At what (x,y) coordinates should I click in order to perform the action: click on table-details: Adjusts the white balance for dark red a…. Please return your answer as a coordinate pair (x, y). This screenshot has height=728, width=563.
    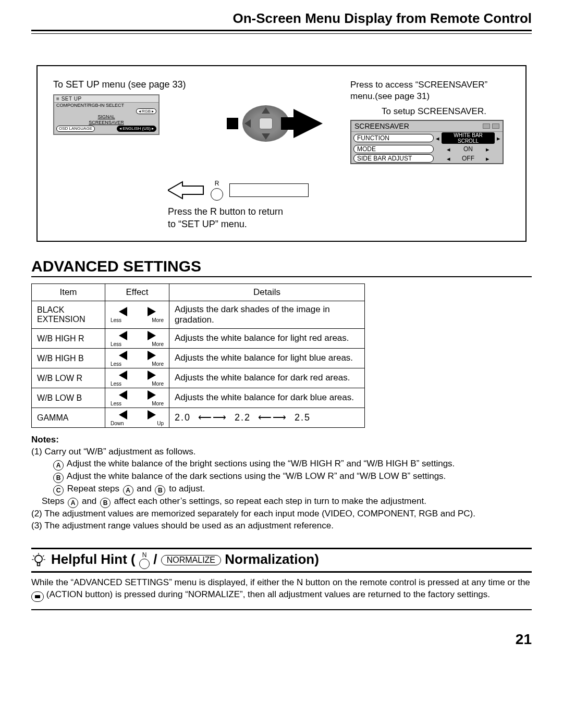
    Looking at the image, I should click on (267, 378).